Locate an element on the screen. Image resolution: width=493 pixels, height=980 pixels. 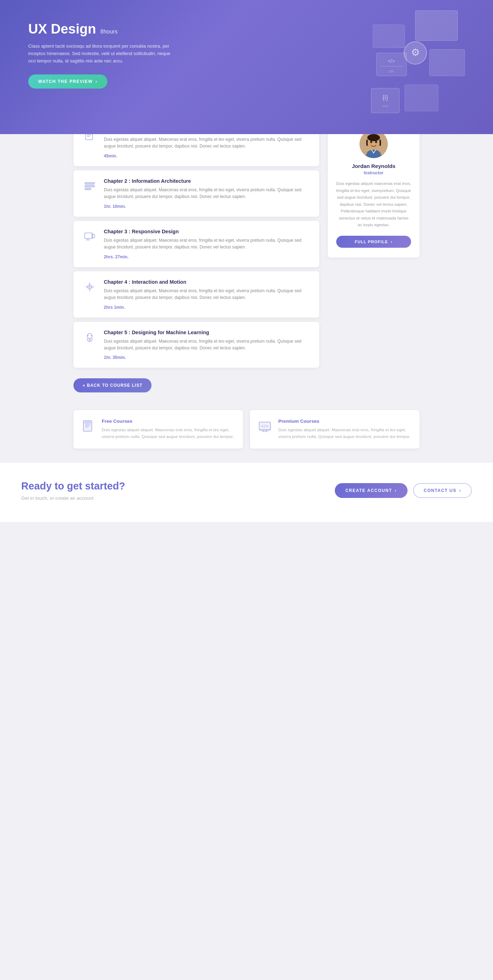
course-types-section: Free Courses Duis egestas aliquet alique… is located at coordinates (247, 433).